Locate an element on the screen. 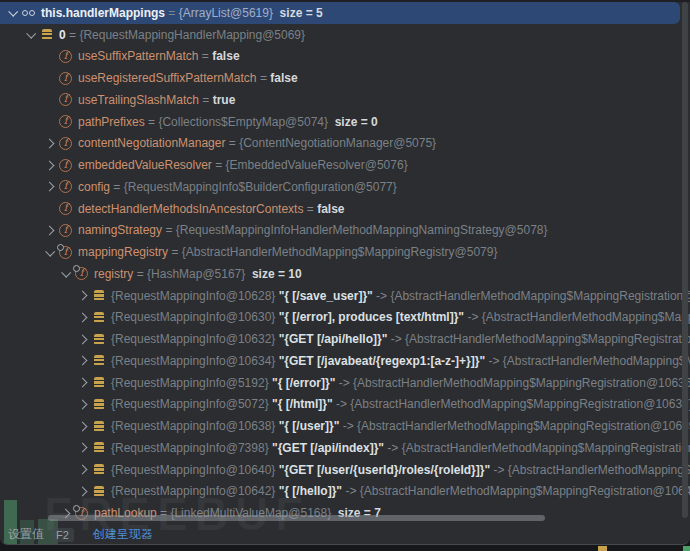 Image resolution: width=690 pixels, height=551 pixels. tree-row: contentNegotiationManager = {ContentNego… is located at coordinates (345, 144).